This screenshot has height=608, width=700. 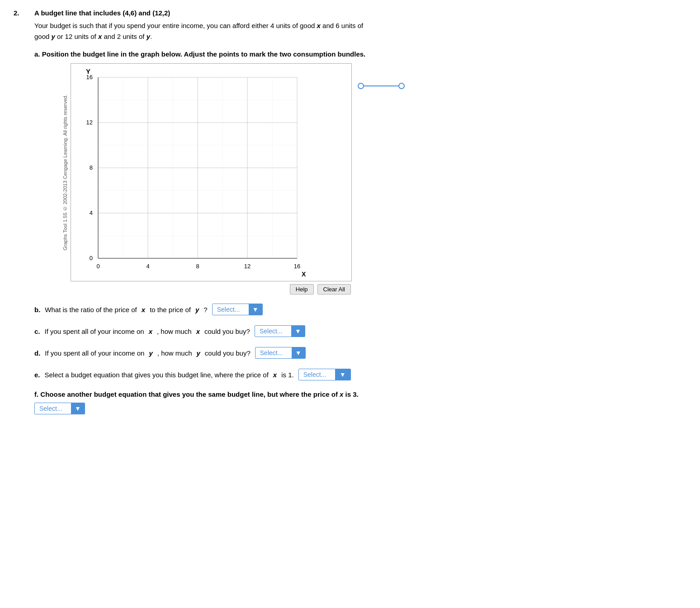 What do you see at coordinates (334, 290) in the screenshot?
I see `clear-all-button: Clear All` at bounding box center [334, 290].